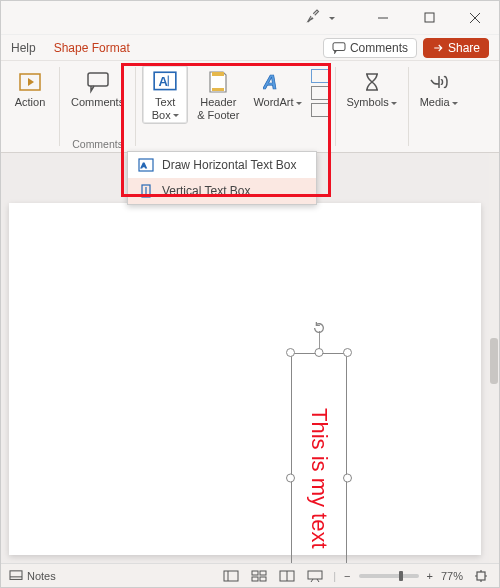 The width and height of the screenshot is (500, 588). I want to click on wordart-icon: A, so click(277, 82).